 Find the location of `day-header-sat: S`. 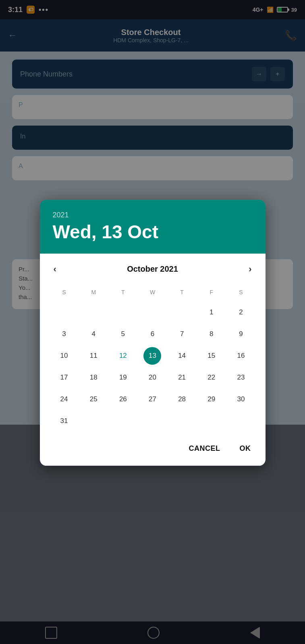

day-header-sat: S is located at coordinates (241, 293).